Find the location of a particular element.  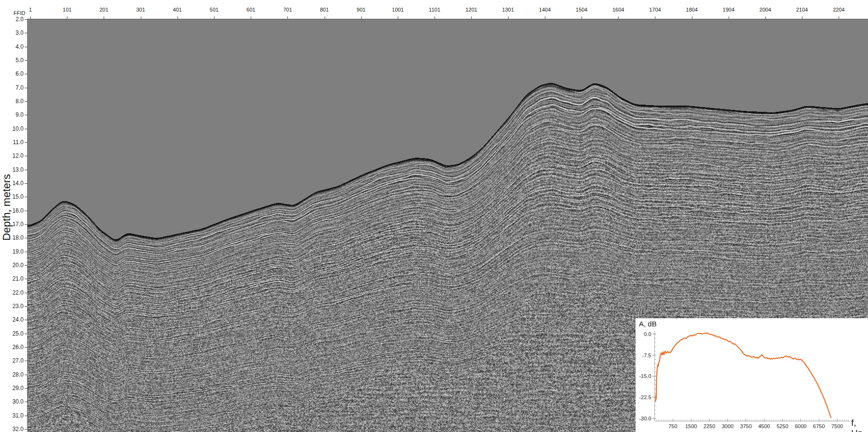

spectrum-y-axis-title: A, dB is located at coordinates (648, 324).